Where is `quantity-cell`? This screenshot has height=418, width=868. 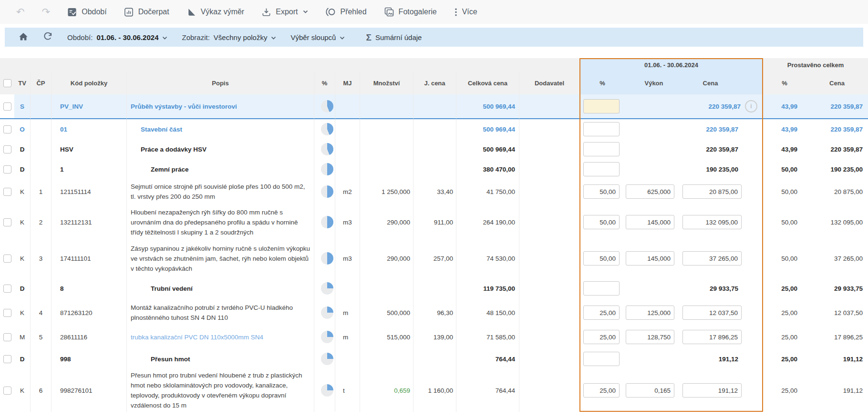 quantity-cell is located at coordinates (387, 129).